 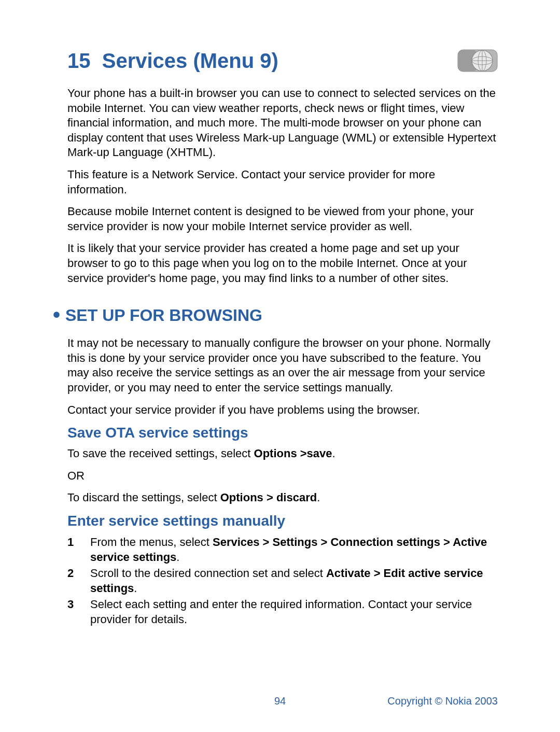 What do you see at coordinates (318, 498) in the screenshot?
I see `ota-line3-post: .` at bounding box center [318, 498].